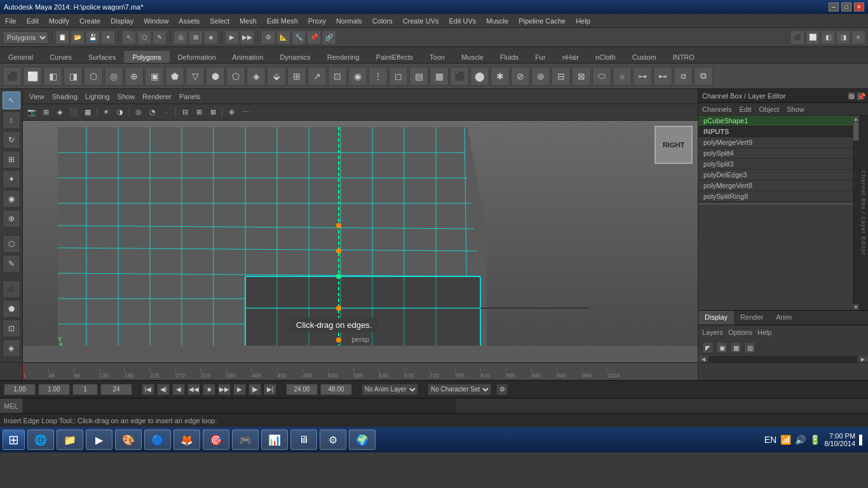 Image resolution: width=868 pixels, height=488 pixels. Describe the element at coordinates (270, 390) in the screenshot. I see `go-to-end-button: ▶|` at that location.